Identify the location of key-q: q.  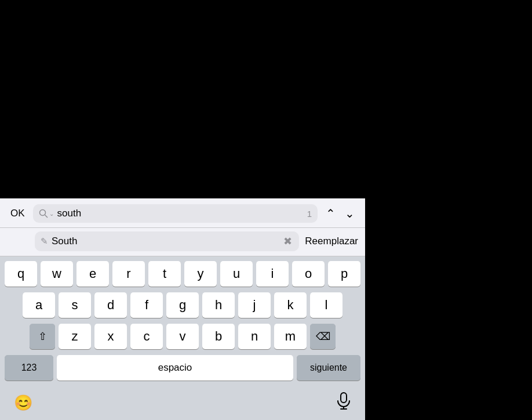
(21, 274).